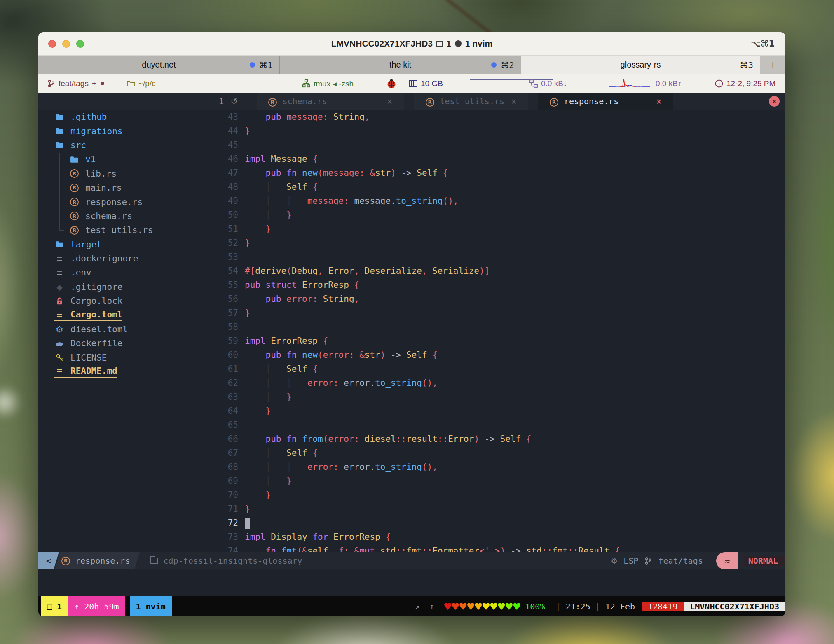 Image resolution: width=834 pixels, height=644 pixels. Describe the element at coordinates (126, 188) in the screenshot. I see `tree-item-main-rs: Rmain.rs` at that location.